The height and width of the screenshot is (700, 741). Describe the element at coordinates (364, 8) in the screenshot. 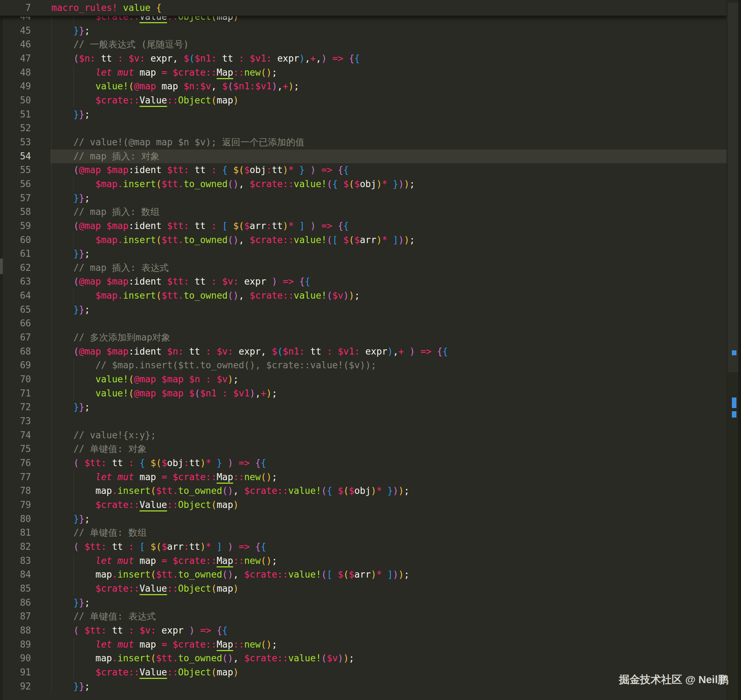

I see `sticky-scroll-header: 7macro_rules! value {` at that location.